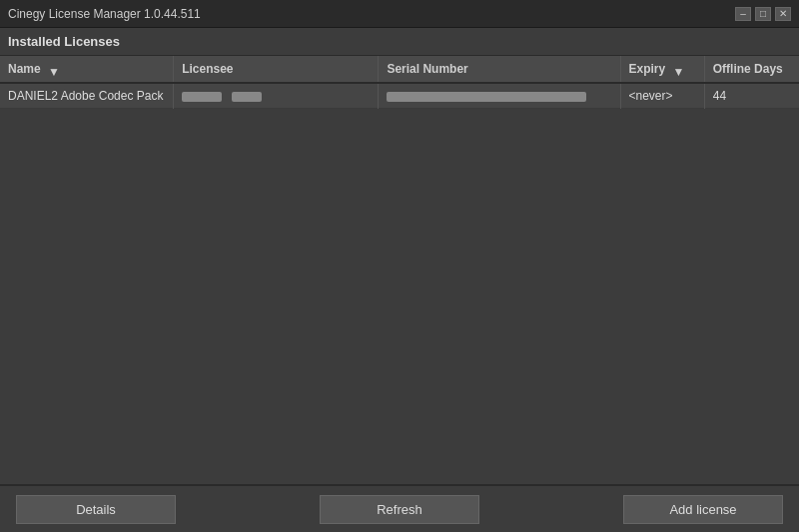 The width and height of the screenshot is (799, 532). What do you see at coordinates (400, 508) in the screenshot?
I see `footer: Details Refresh Add license` at bounding box center [400, 508].